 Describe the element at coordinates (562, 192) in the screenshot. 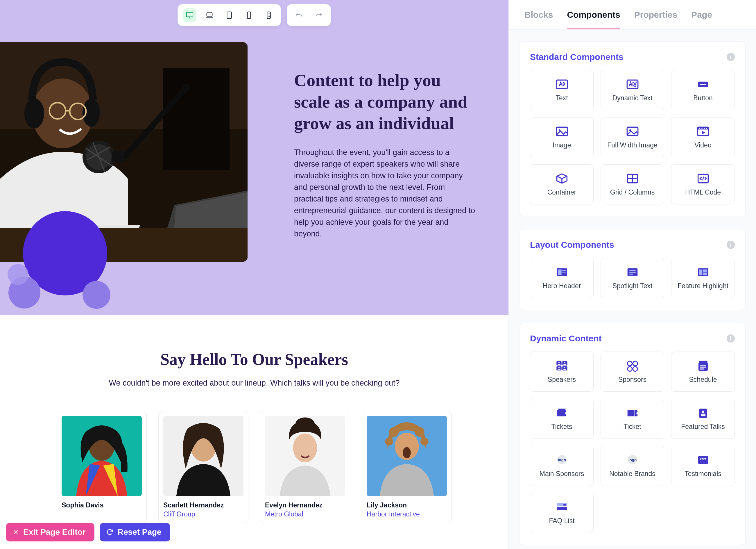

I see `component-label: Container` at that location.